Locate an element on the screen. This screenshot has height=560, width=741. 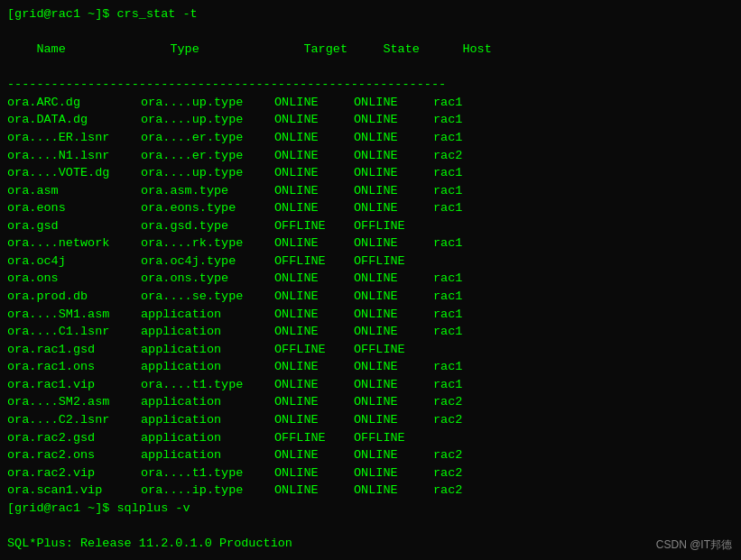
command-line-2: [grid@rac1 ~]$ sqlplus -v is located at coordinates (370, 509).